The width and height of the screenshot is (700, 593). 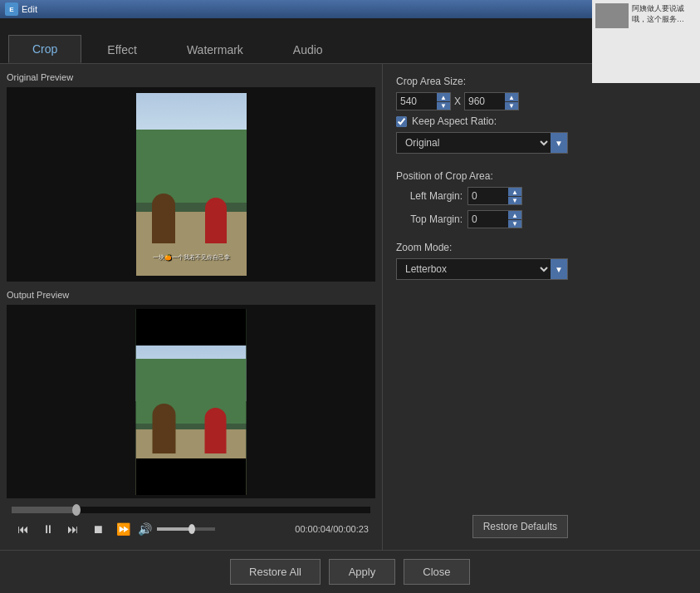 I want to click on height-spinner: 960 ▲ ▼, so click(x=492, y=101).